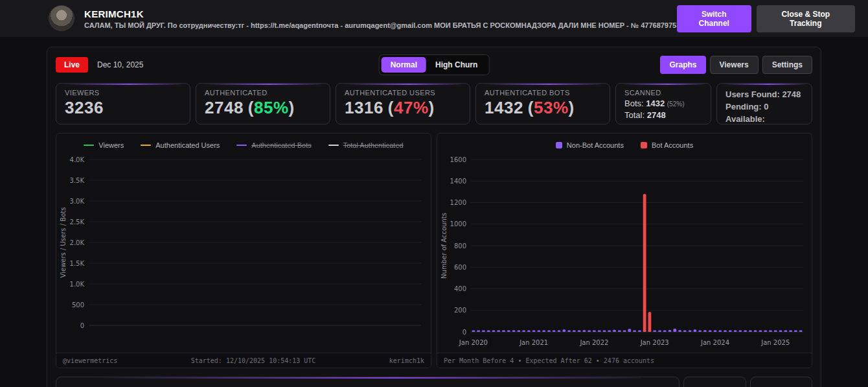 This screenshot has height=387, width=868. What do you see at coordinates (459, 202) in the screenshot?
I see `svg-text: 1200` at bounding box center [459, 202].